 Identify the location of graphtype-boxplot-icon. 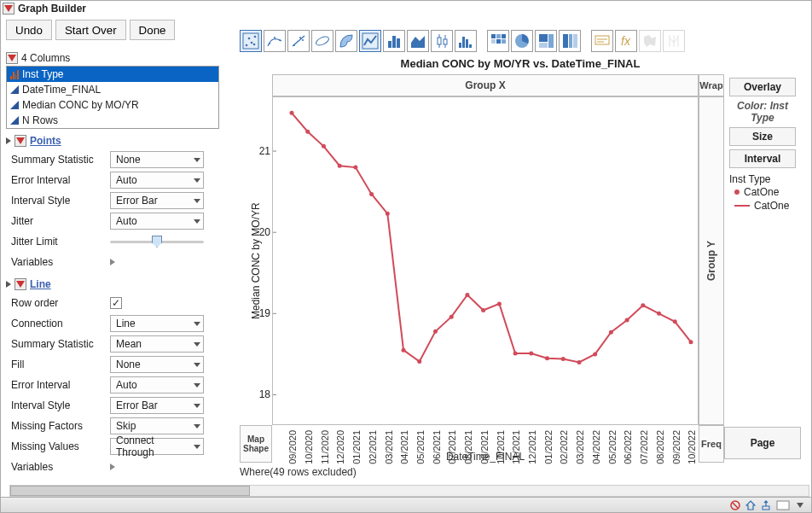
(442, 41).